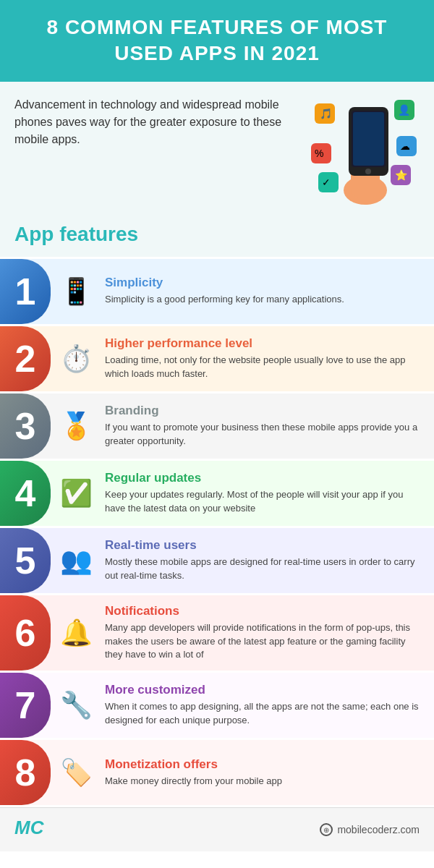 This screenshot has width=434, height=868. Describe the element at coordinates (268, 705) in the screenshot. I see `feature-content-7: More customized When it comes to app des…` at that location.